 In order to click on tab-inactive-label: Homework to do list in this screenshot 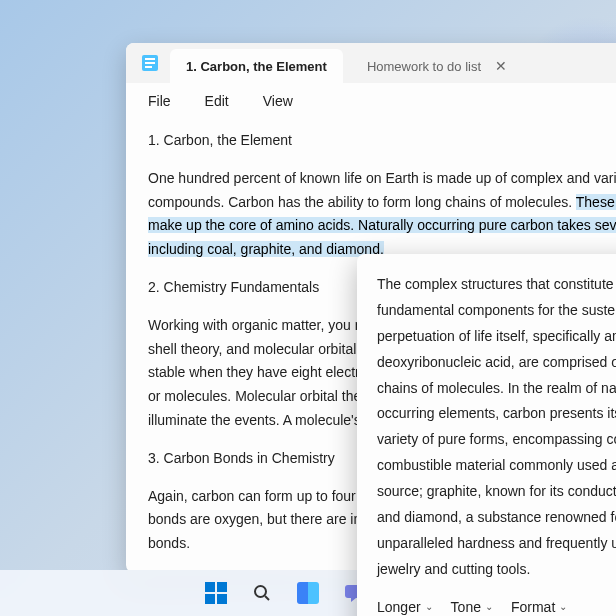, I will do `click(424, 66)`.